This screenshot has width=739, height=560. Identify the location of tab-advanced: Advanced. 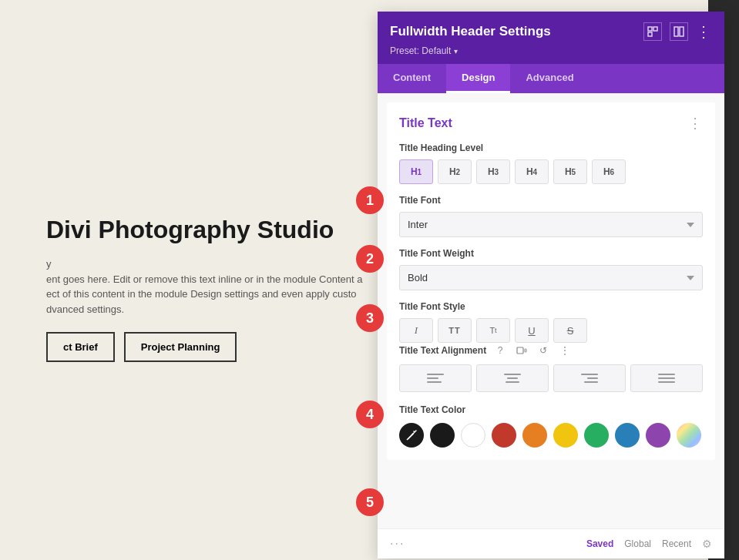
(549, 79).